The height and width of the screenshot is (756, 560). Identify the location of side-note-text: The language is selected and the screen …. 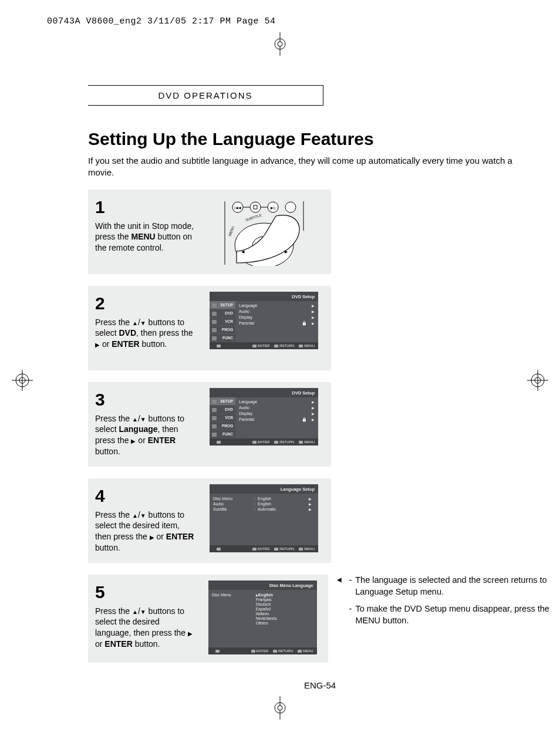
(453, 586).